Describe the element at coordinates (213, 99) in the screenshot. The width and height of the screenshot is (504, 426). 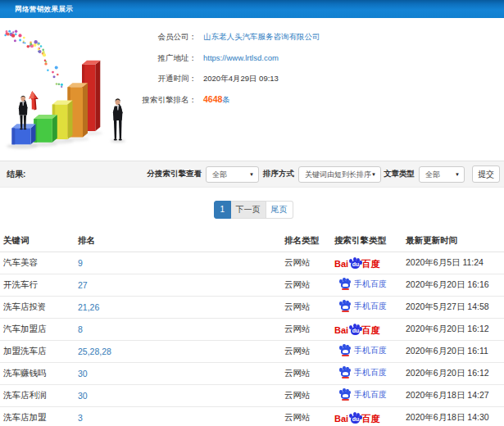
I see `rank-count-value: 4648` at that location.